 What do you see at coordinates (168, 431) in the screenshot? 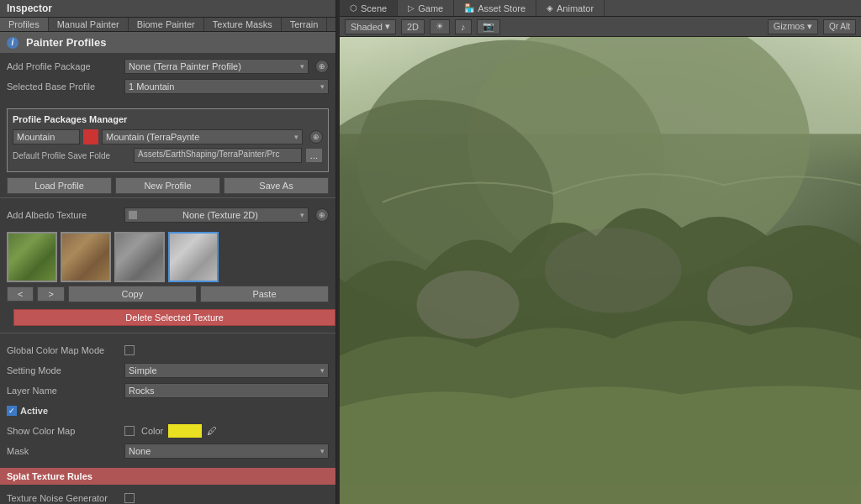
I see `show-color-map-row: Show Color Map Color 🖊` at bounding box center [168, 431].